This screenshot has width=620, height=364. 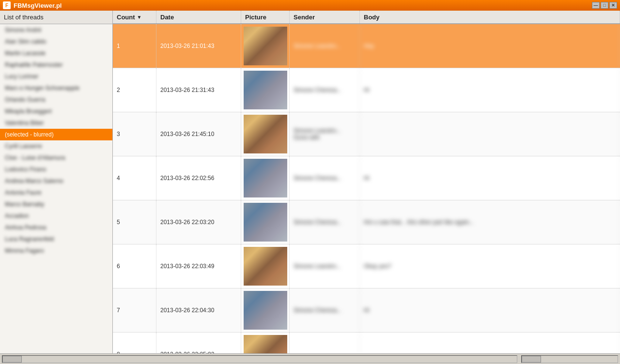 I want to click on cell-sender-2: Simone Leandro... Gone with, so click(x=325, y=134).